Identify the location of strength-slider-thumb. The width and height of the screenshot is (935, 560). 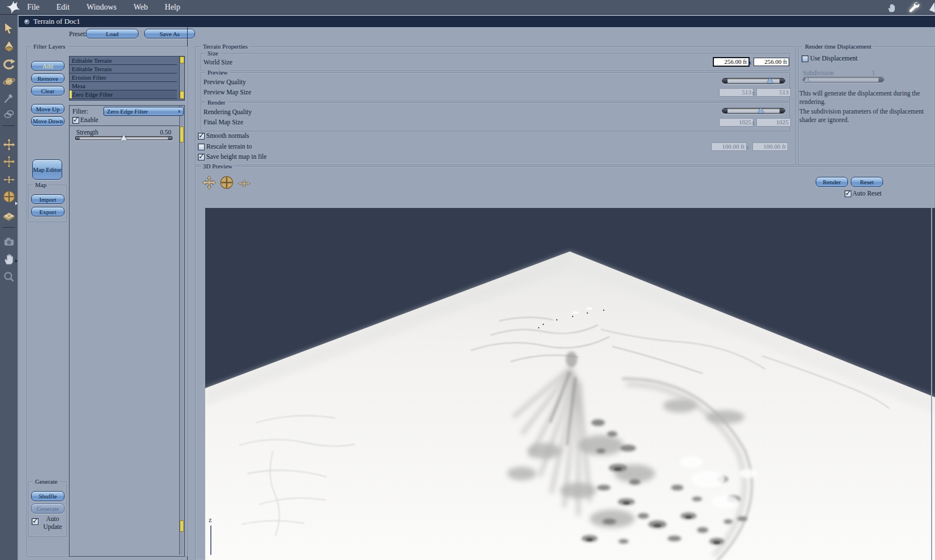
(124, 137).